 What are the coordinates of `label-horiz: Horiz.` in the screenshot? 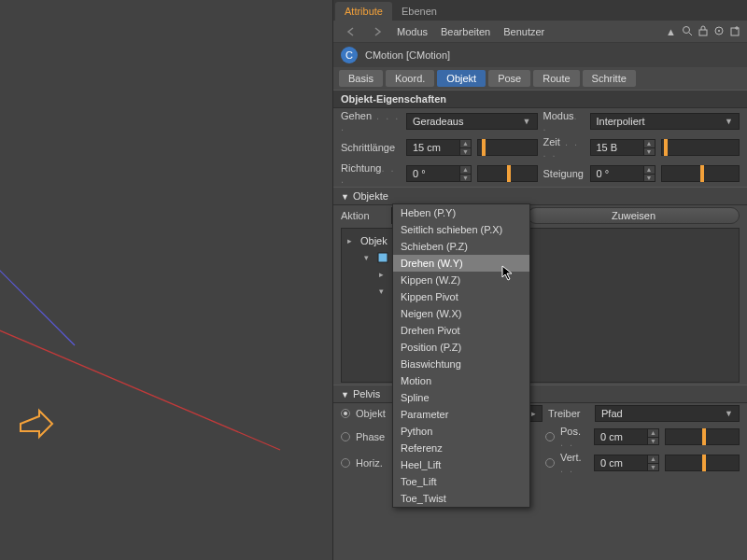 It's located at (376, 463).